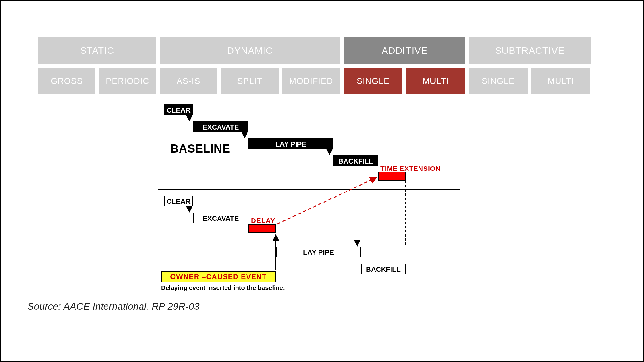  What do you see at coordinates (221, 218) in the screenshot?
I see `impacted-bar-excavate: EXCAVATE` at bounding box center [221, 218].